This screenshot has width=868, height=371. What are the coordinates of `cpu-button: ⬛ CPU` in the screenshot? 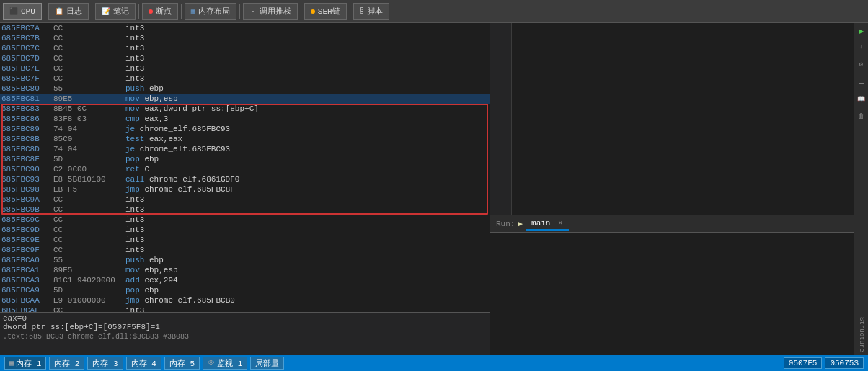 It's located at (22, 12).